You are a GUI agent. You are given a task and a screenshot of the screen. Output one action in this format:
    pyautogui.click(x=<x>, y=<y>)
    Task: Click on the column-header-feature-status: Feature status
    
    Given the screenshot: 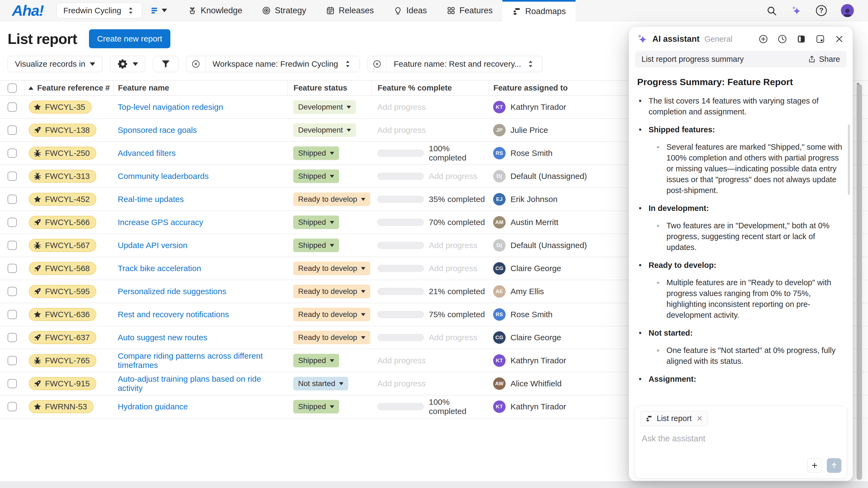 What is the action you would take?
    pyautogui.click(x=329, y=88)
    